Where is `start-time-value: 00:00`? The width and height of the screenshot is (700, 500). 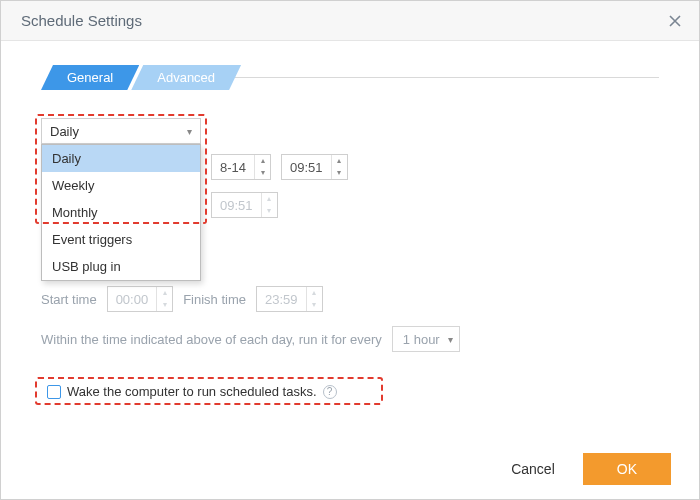
start-time-value: 00:00 is located at coordinates (132, 299).